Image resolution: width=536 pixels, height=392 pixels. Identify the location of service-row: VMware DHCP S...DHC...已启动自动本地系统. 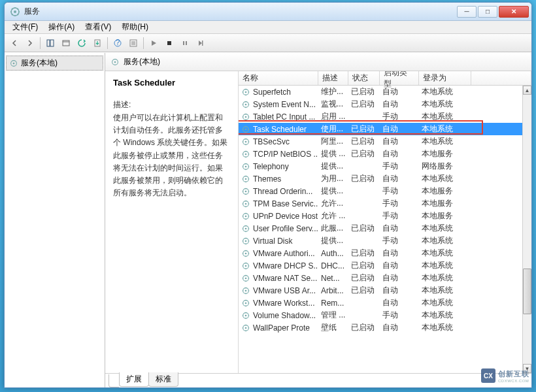
(380, 265).